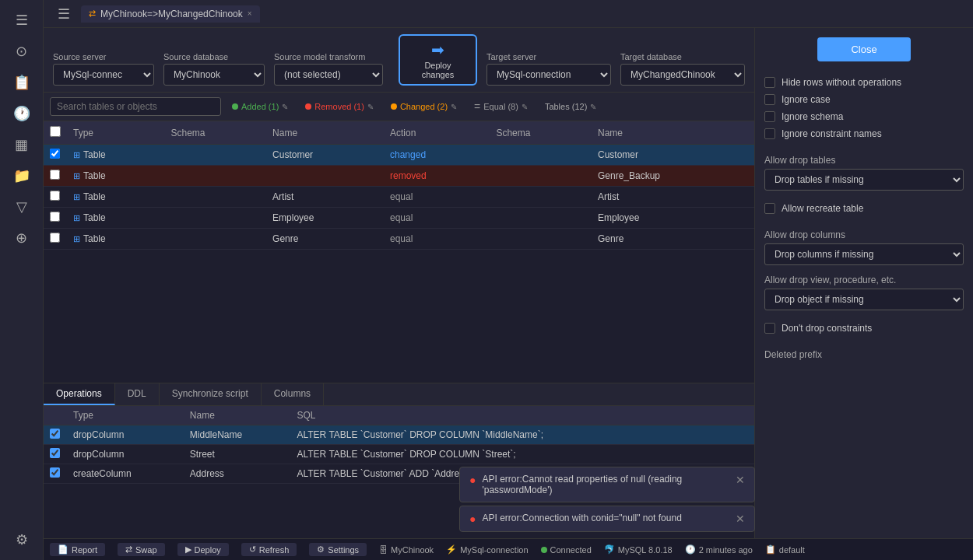  I want to click on folder-icon: 📁, so click(22, 176).